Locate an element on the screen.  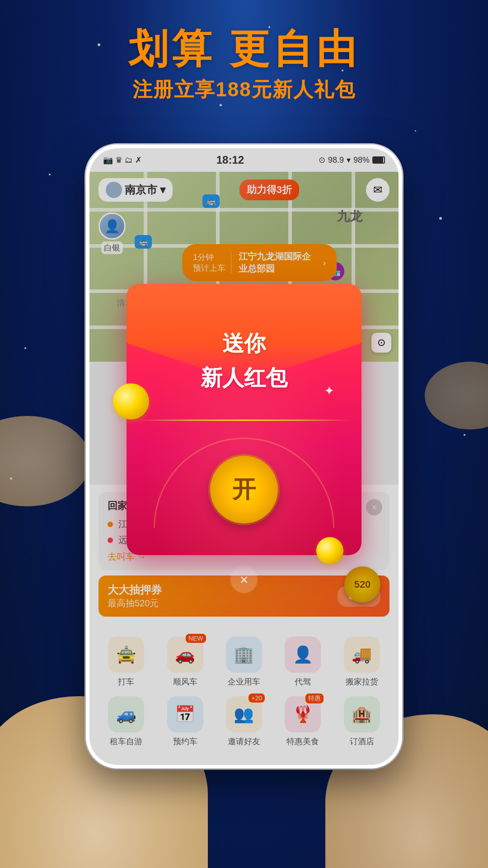
sparkle-icon: ✦ is located at coordinates (329, 391).